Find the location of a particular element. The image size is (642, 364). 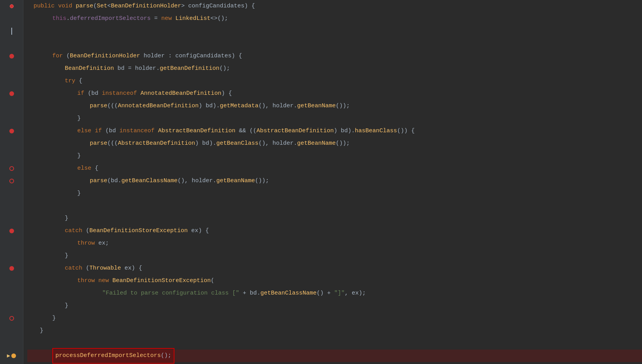

gutter-icon-debug-arrow: ▶ is located at coordinates (12, 356).